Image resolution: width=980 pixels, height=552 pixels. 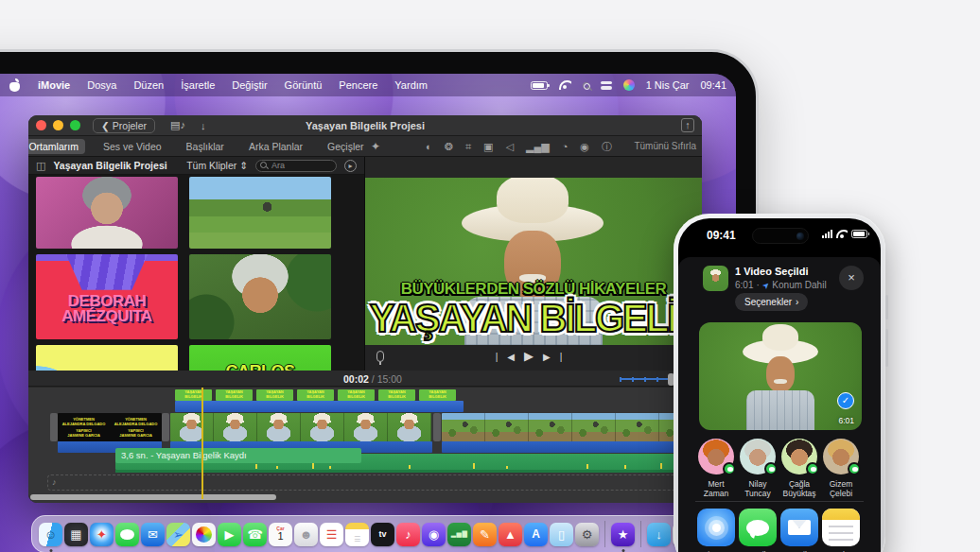 What do you see at coordinates (107, 357) in the screenshot?
I see `clip-map-united-states: UNITED STATES` at bounding box center [107, 357].